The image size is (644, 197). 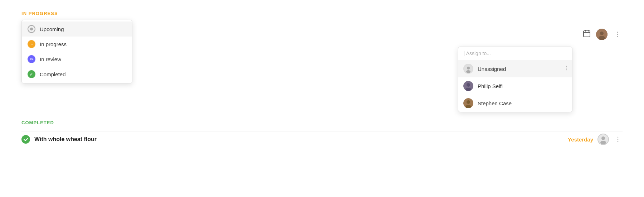 I want to click on completed-task-row: With whole wheat flour Yesterday, so click(x=322, y=139).